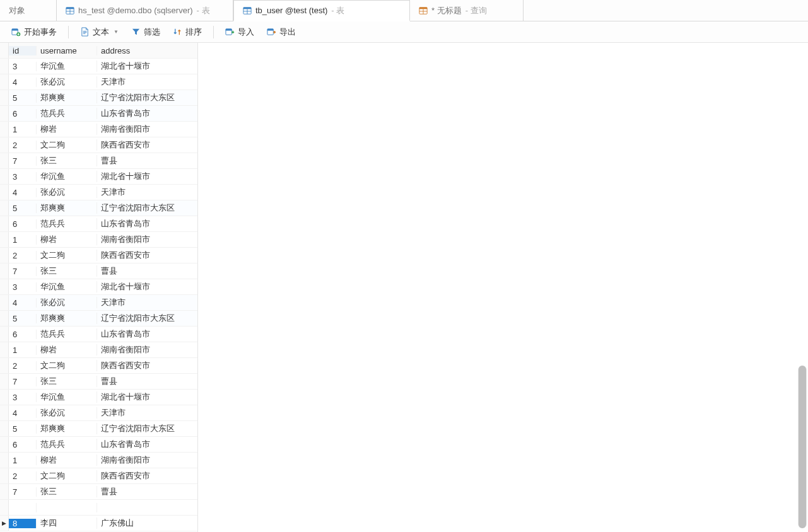  I want to click on import-button: 导入, so click(240, 32).